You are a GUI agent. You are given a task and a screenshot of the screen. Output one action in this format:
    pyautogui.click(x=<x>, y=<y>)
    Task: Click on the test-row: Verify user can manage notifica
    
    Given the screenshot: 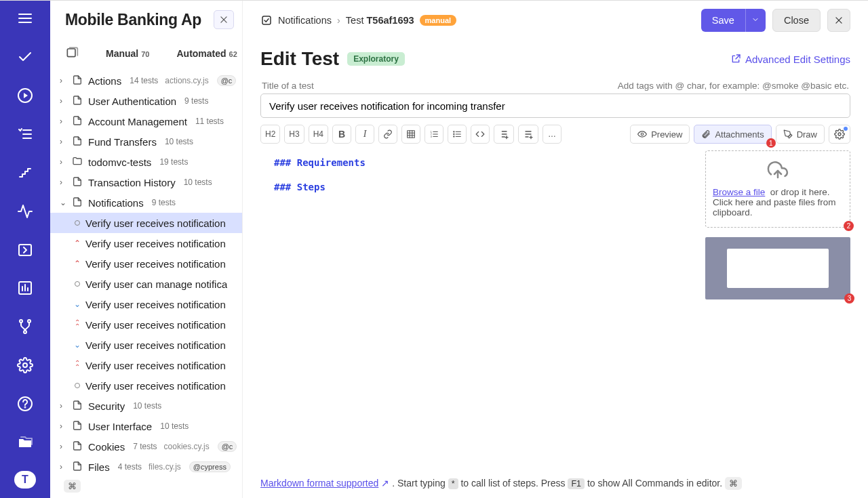 What is the action you would take?
    pyautogui.click(x=146, y=284)
    